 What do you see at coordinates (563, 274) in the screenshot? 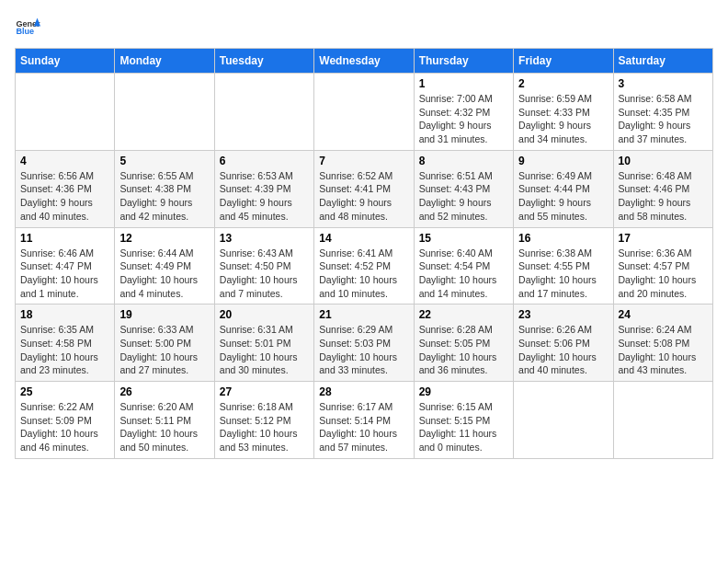
I see `day-info: Sunrise: 6:38 AMSunset: 4:55 PMDaylight:…` at bounding box center [563, 274].